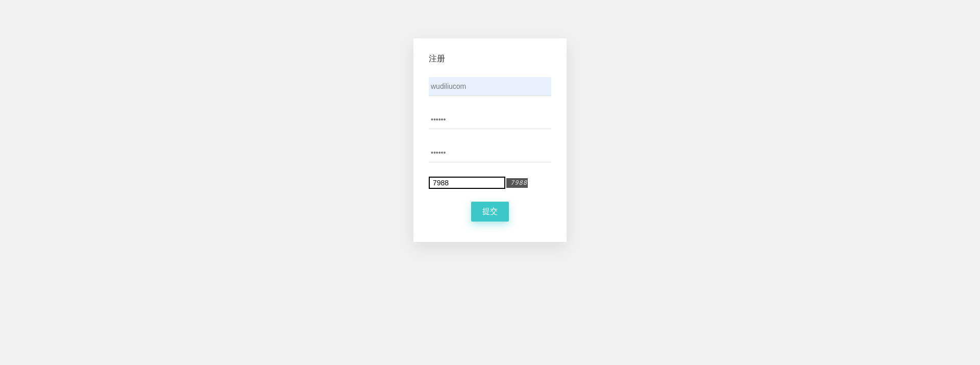 This screenshot has width=980, height=365. What do you see at coordinates (490, 140) in the screenshot?
I see `registration-card: 注册 7988 提交` at bounding box center [490, 140].